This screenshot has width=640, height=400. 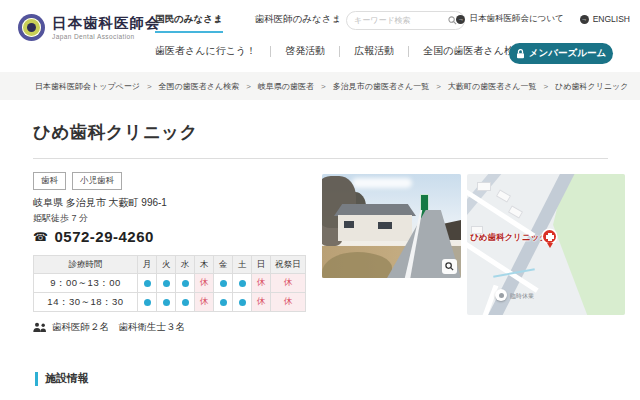 I want to click on main-nav-item: 歯医者さんに行こう！, so click(x=206, y=51).